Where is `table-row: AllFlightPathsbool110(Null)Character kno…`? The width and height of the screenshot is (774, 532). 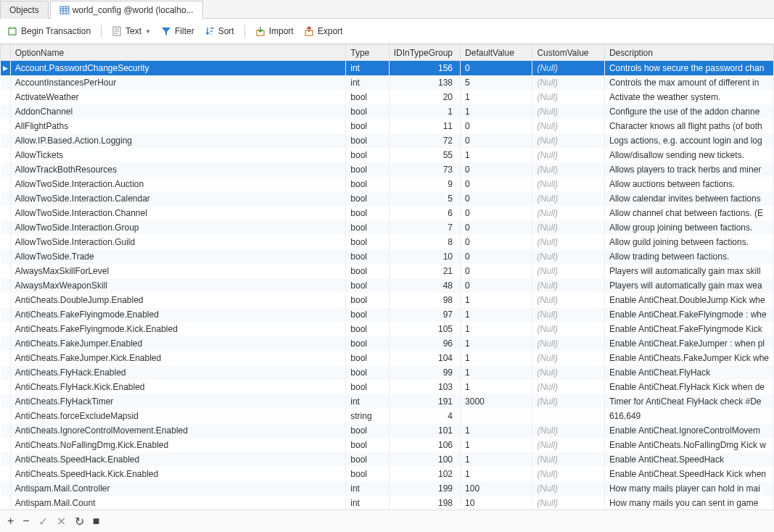
table-row: AllFlightPathsbool110(Null)Character kno… is located at coordinates (387, 126).